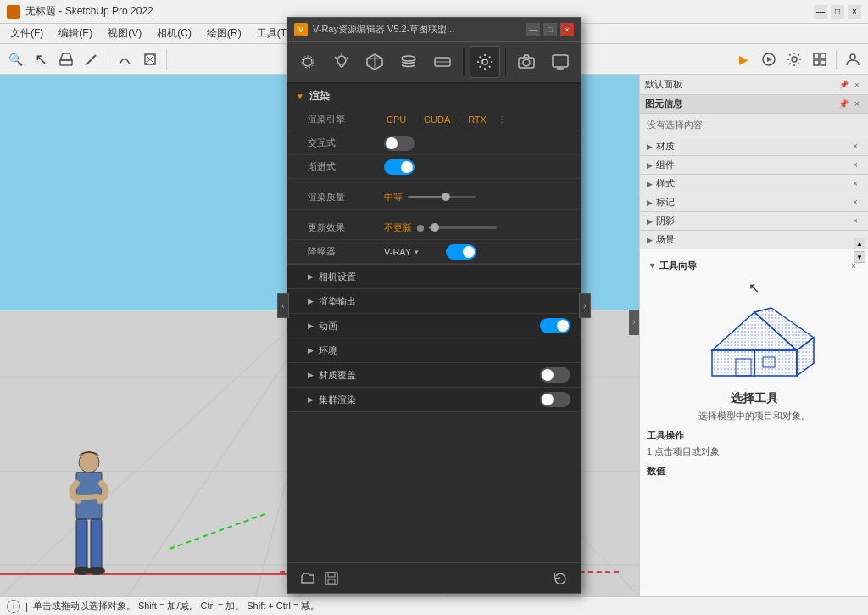 This screenshot has width=868, height=615. Describe the element at coordinates (442, 197) in the screenshot. I see `quality-slider-container` at that location.